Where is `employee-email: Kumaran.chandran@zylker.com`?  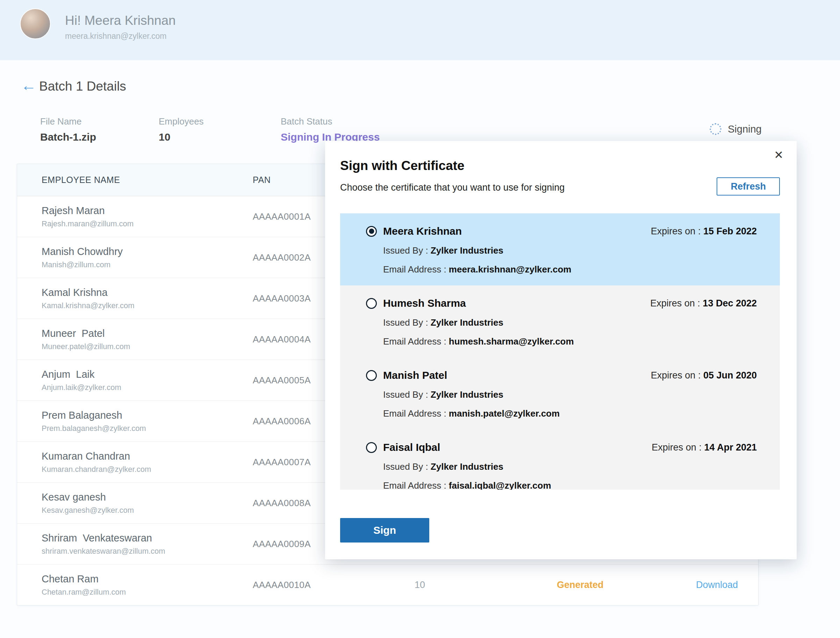 employee-email: Kumaran.chandran@zylker.com is located at coordinates (147, 469).